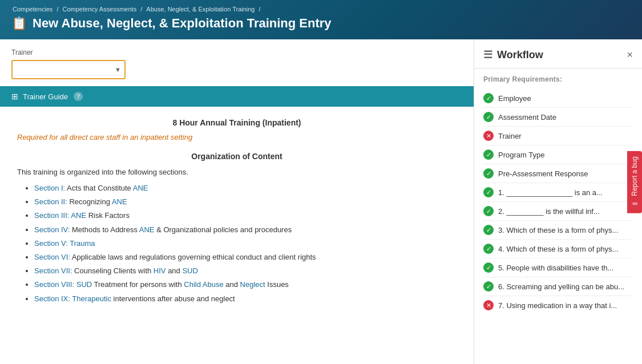  What do you see at coordinates (46, 97) in the screenshot?
I see `trainer-guide-label: Trainer Guide` at bounding box center [46, 97].